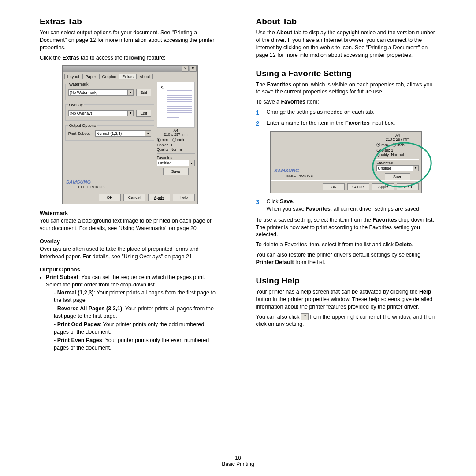 This screenshot has width=476, height=476. Describe the element at coordinates (80, 134) in the screenshot. I see `print-subset-label: Print Subset` at that location.